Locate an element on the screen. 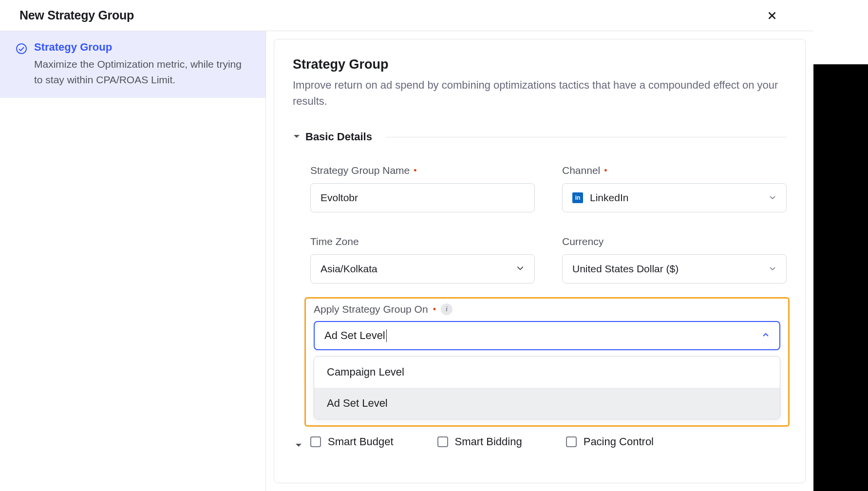 This screenshot has height=491, width=868. step-strategy-group: Strategy Group Maximize the Optimization… is located at coordinates (132, 64).